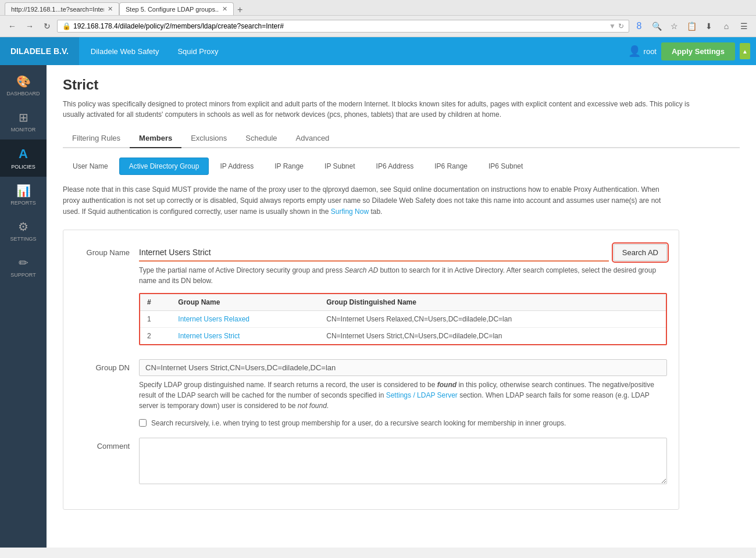 Image resolution: width=756 pixels, height=558 pixels. What do you see at coordinates (403, 253) in the screenshot?
I see `group-name-input-wrap: Search AD` at bounding box center [403, 253].